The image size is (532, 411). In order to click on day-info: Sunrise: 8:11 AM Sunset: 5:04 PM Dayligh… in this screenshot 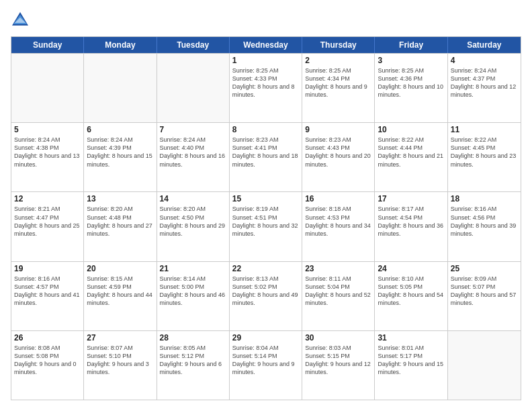, I will do `click(339, 291)`.